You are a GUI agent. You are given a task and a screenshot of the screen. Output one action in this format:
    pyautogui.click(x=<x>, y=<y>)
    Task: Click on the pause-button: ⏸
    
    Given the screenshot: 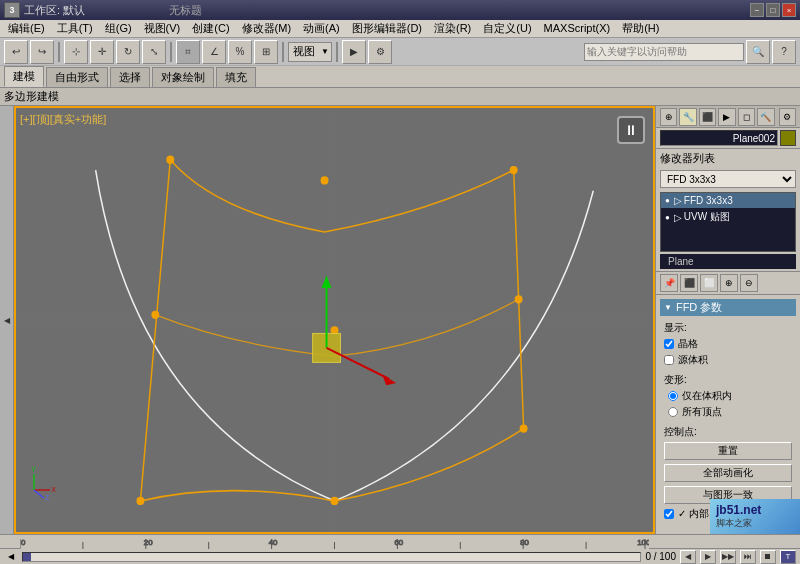 What is the action you would take?
    pyautogui.click(x=631, y=130)
    